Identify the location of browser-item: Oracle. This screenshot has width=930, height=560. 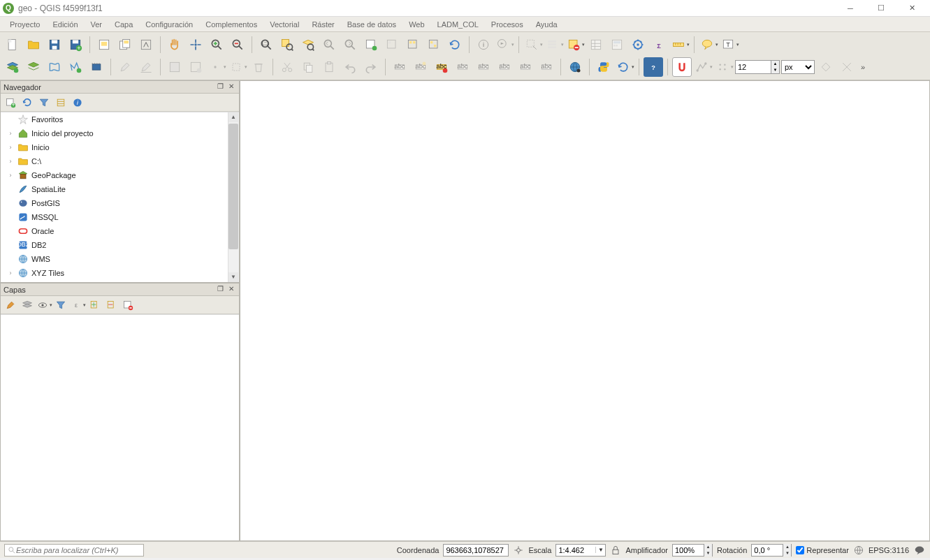
(120, 231).